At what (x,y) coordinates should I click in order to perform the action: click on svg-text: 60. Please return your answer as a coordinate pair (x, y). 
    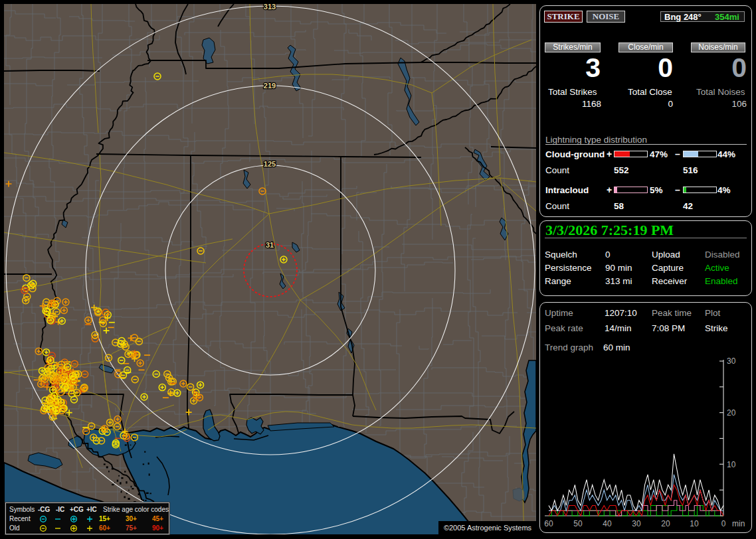
    Looking at the image, I should click on (549, 524).